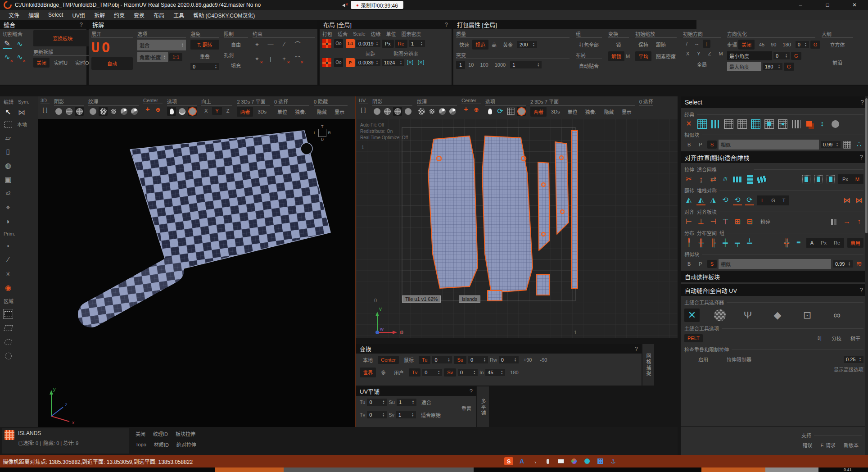 The height and width of the screenshot is (472, 868). I want to click on fit-grid-plus-icon: +, so click(806, 179).